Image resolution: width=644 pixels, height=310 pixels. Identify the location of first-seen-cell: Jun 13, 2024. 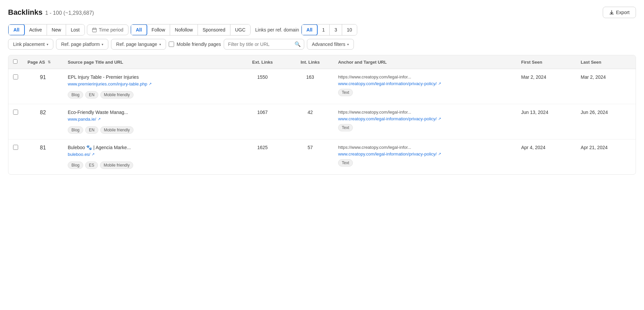
(546, 122).